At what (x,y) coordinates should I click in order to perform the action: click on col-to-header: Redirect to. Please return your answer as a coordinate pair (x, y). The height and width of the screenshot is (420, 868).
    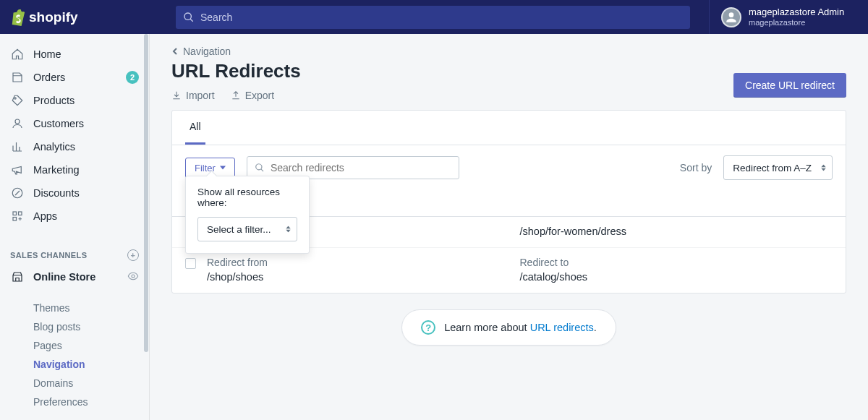
    Looking at the image, I should click on (677, 262).